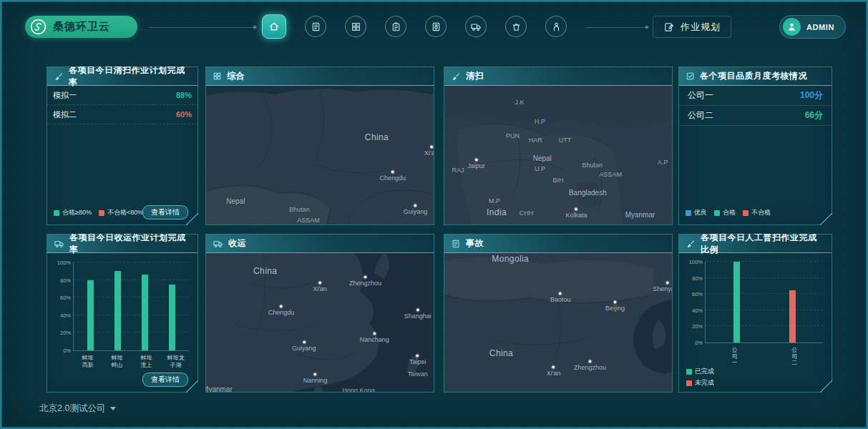 Image resolution: width=868 pixels, height=429 pixels. I want to click on panel-header: 事故, so click(558, 244).